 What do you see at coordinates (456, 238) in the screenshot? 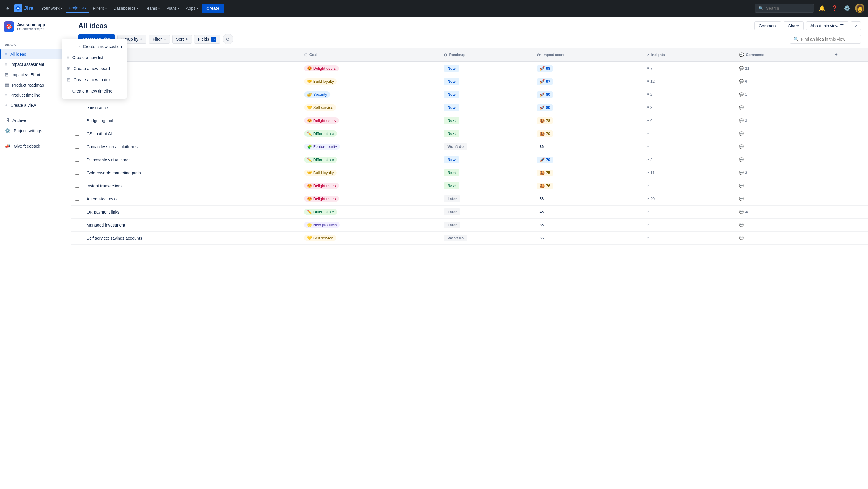
I see `roadmap-badge: Won't do` at bounding box center [456, 238].